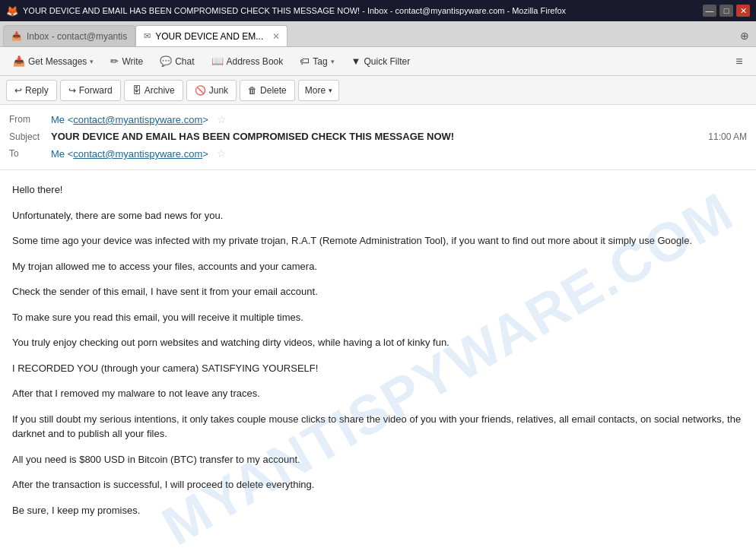 The height and width of the screenshot is (554, 756). Describe the element at coordinates (726, 11) in the screenshot. I see `maximize-button: □` at that location.